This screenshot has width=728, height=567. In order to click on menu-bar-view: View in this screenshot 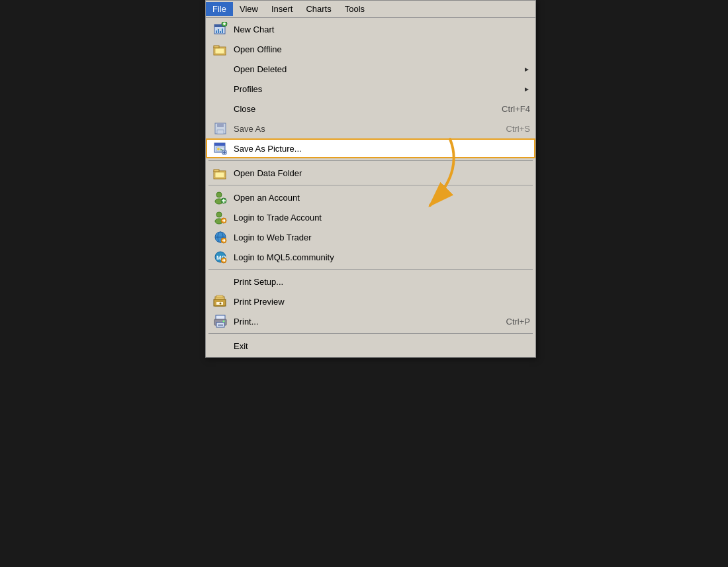, I will do `click(249, 9)`.